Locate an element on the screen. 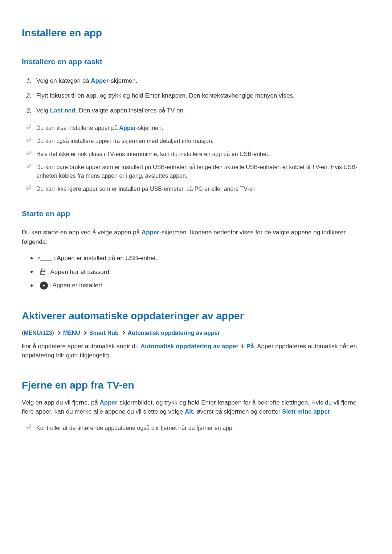 This screenshot has width=392, height=554. text: til is located at coordinates (242, 346).